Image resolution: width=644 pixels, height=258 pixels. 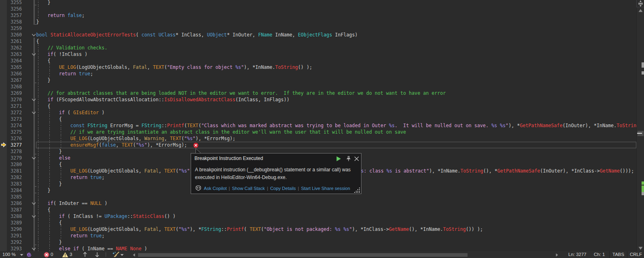 I want to click on code-line-3255: 3255}, so click(x=322, y=3).